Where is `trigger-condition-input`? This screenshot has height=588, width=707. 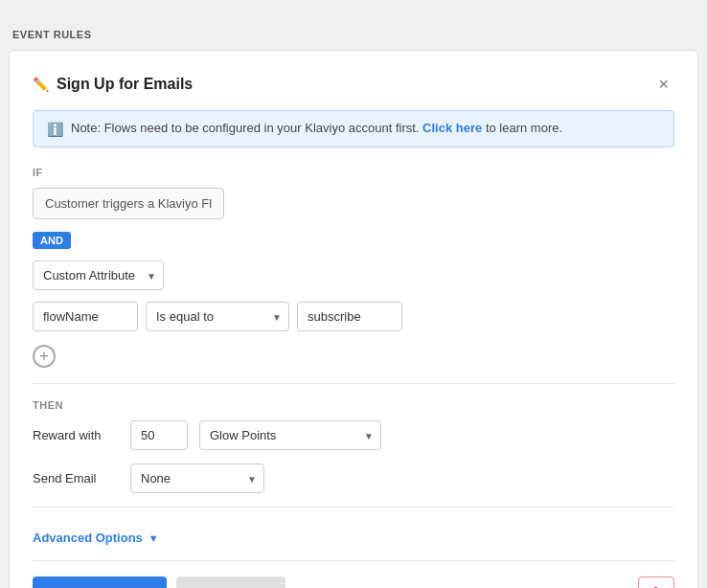 trigger-condition-input is located at coordinates (128, 203).